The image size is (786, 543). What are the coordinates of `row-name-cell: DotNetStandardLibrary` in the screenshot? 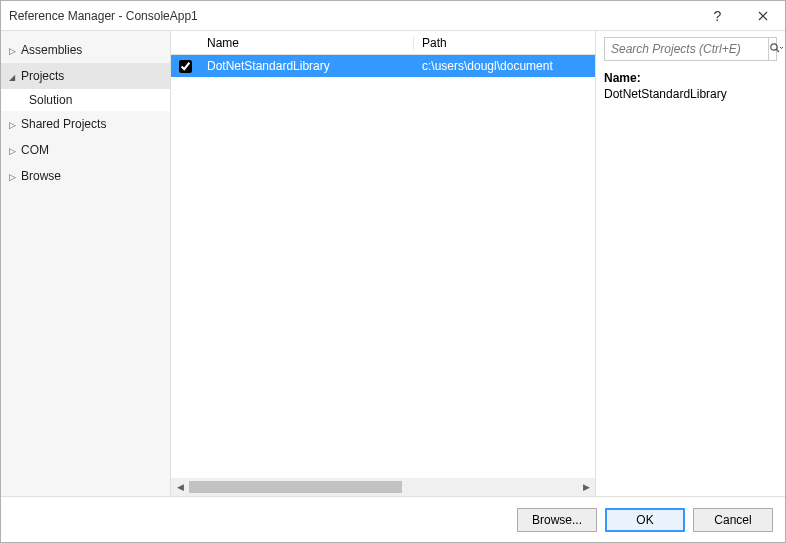 It's located at (306, 66).